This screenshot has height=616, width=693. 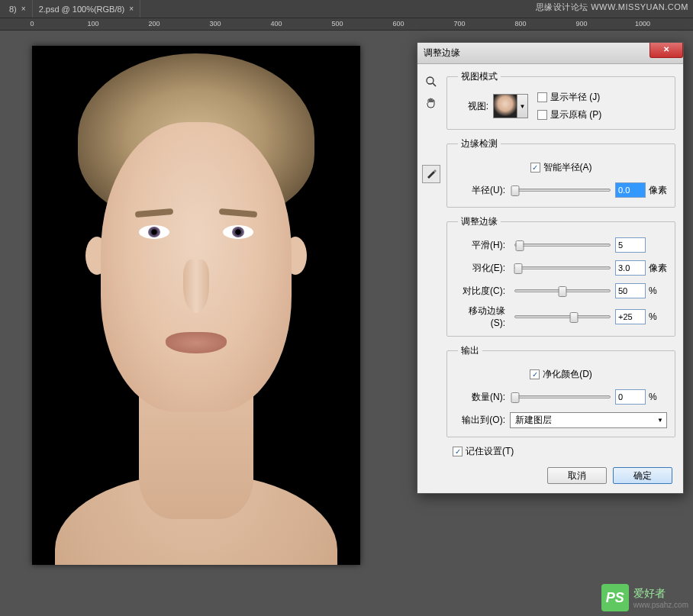 I want to click on decontaminate-label: 净化颜色(D), so click(x=568, y=374).